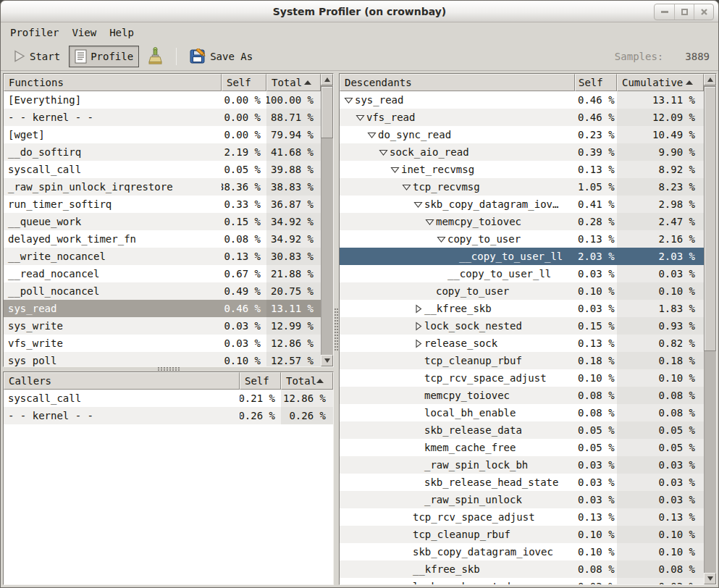 Image resolution: width=719 pixels, height=588 pixels. What do you see at coordinates (458, 517) in the screenshot?
I see `function-name: tcp_rcv_space_adjust` at bounding box center [458, 517].